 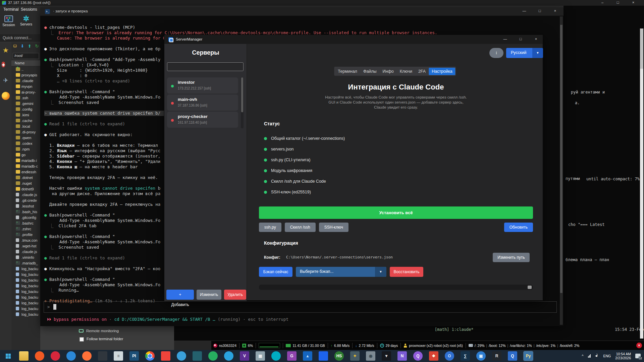 What do you see at coordinates (540, 11) in the screenshot?
I see `terminal-maximize-button: □` at bounding box center [540, 11].